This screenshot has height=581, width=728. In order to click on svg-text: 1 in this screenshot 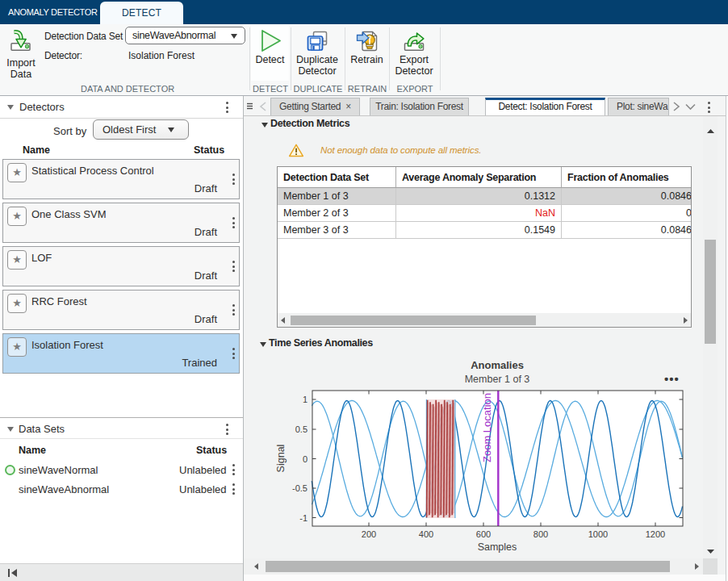, I will do `click(305, 399)`.